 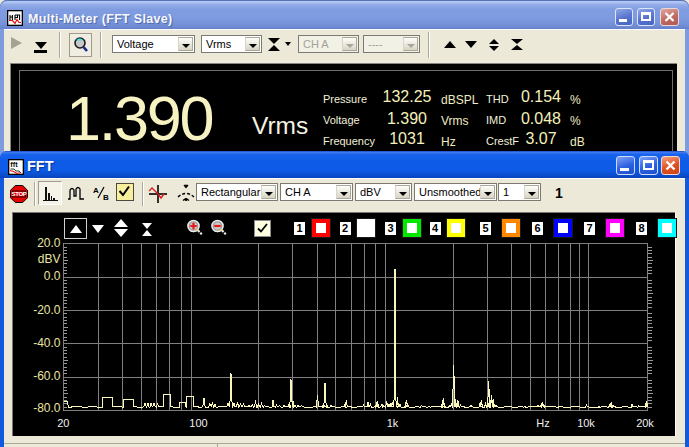 I want to click on svg-text: STOP, so click(x=18, y=194).